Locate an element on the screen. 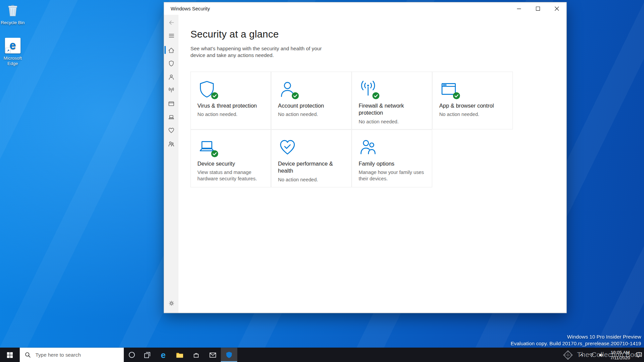 The height and width of the screenshot is (362, 644). clock-date: 7/11/2020 is located at coordinates (620, 358).